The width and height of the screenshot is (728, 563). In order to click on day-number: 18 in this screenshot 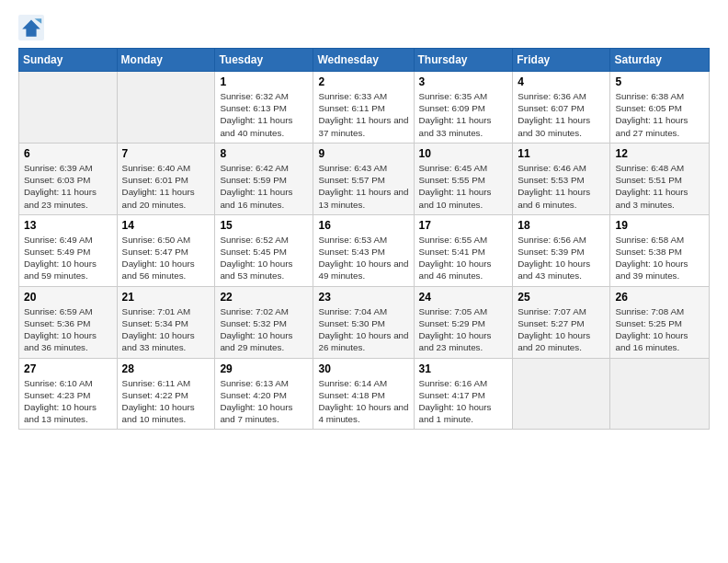, I will do `click(561, 225)`.